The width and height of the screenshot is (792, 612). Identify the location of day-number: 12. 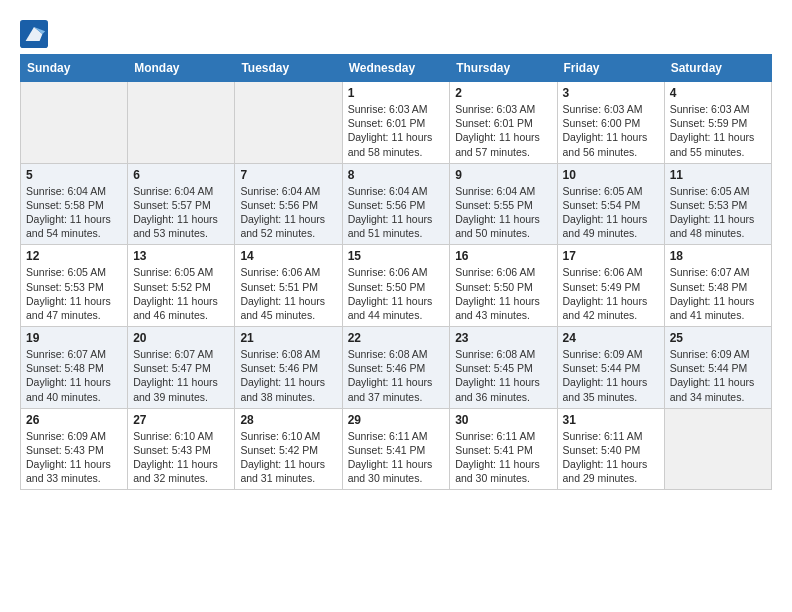
(74, 256).